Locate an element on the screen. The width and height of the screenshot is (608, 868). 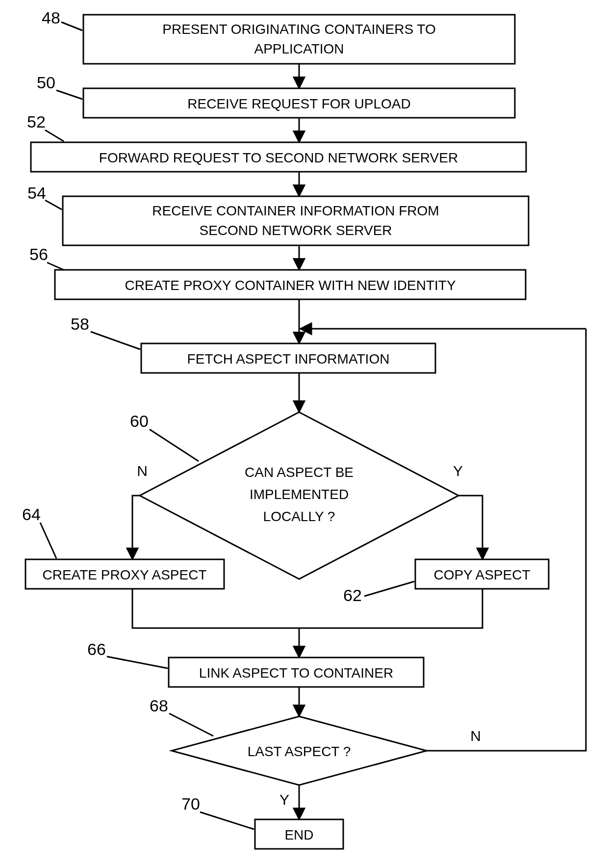
edge-60-N-label: N is located at coordinates (142, 471).